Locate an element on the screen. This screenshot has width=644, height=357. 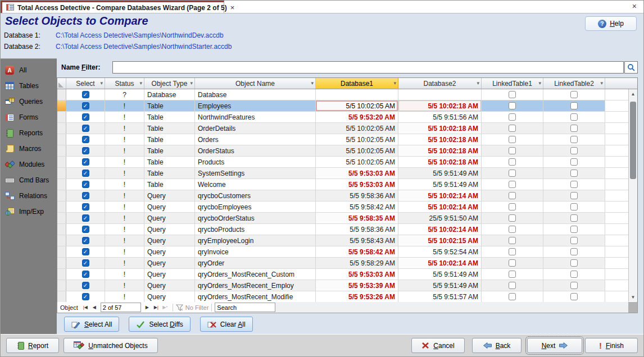
object-name-cell: qrycboProducts is located at coordinates (255, 229).